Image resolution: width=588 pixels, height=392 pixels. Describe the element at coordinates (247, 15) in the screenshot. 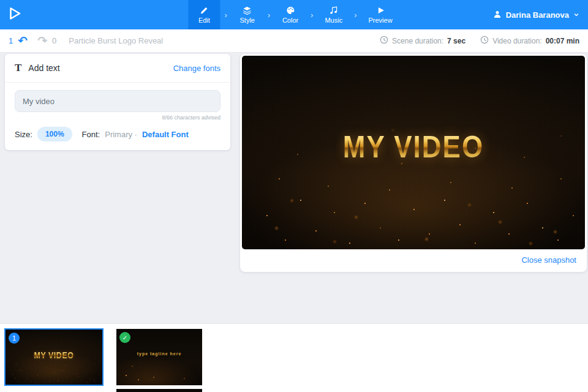

I see `tab-style: Style` at that location.